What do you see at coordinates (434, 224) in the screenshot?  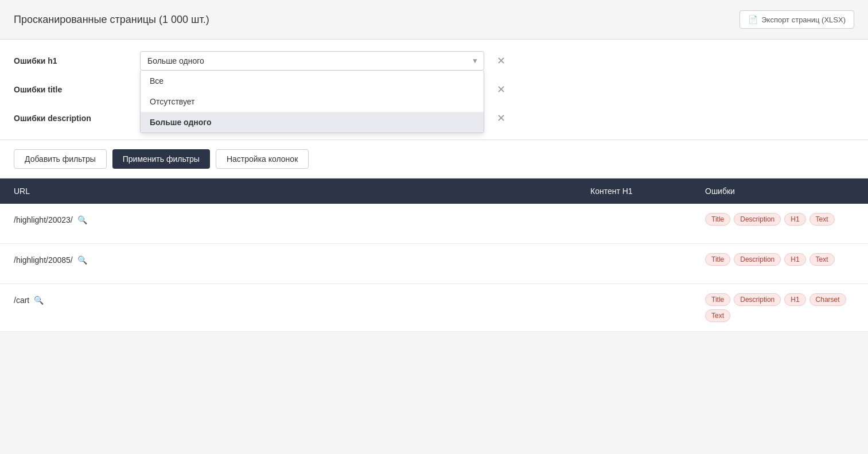 I see `table-row: /highlight/20023/ 🔍 Title Description H1…` at bounding box center [434, 224].